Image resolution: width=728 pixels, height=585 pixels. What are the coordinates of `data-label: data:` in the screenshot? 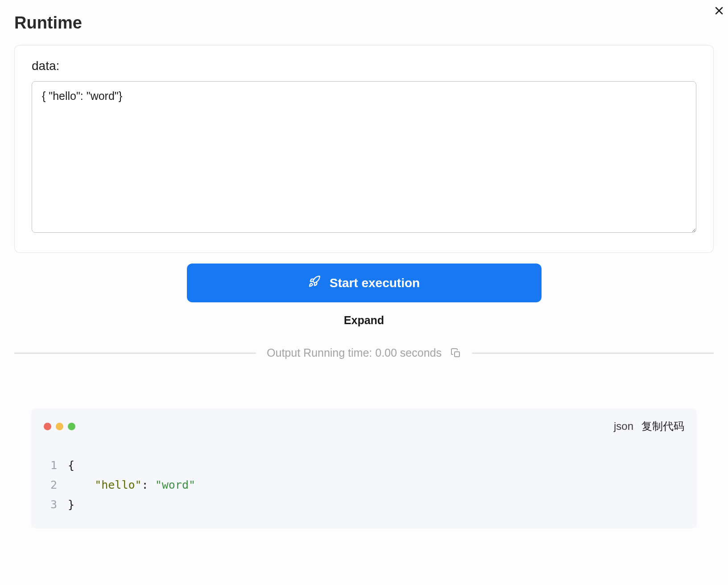 It's located at (364, 66).